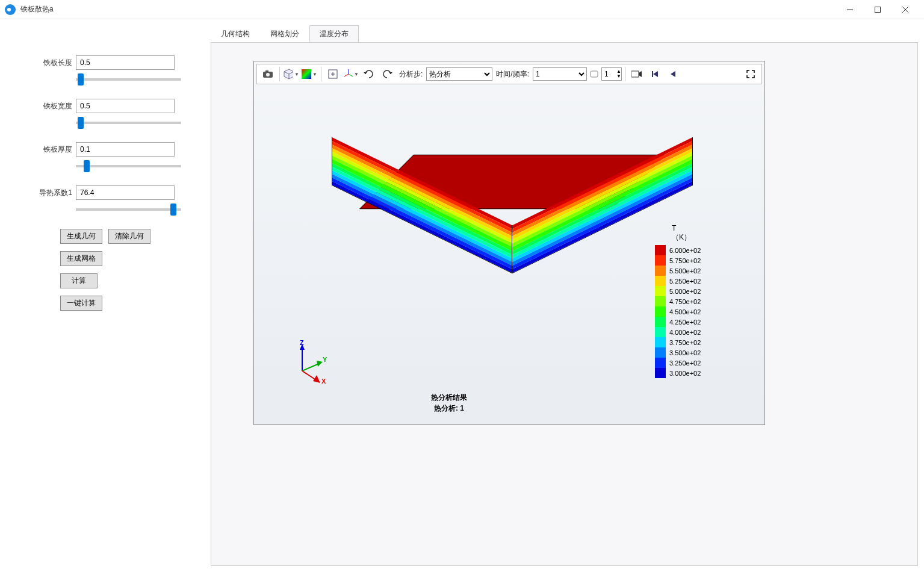 The height and width of the screenshot is (572, 924). Describe the element at coordinates (81, 303) in the screenshot. I see `one-click-compute-button: 一键计算` at that location.